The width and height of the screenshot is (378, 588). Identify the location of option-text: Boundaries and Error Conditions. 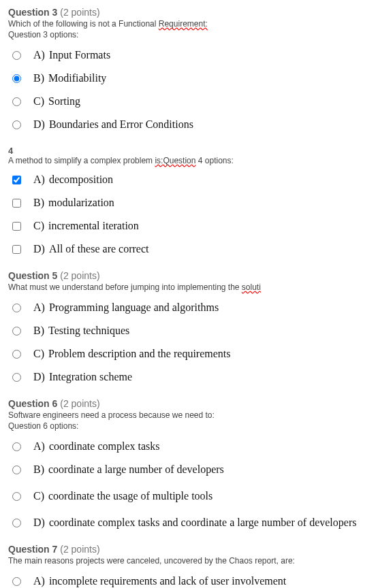
(121, 125).